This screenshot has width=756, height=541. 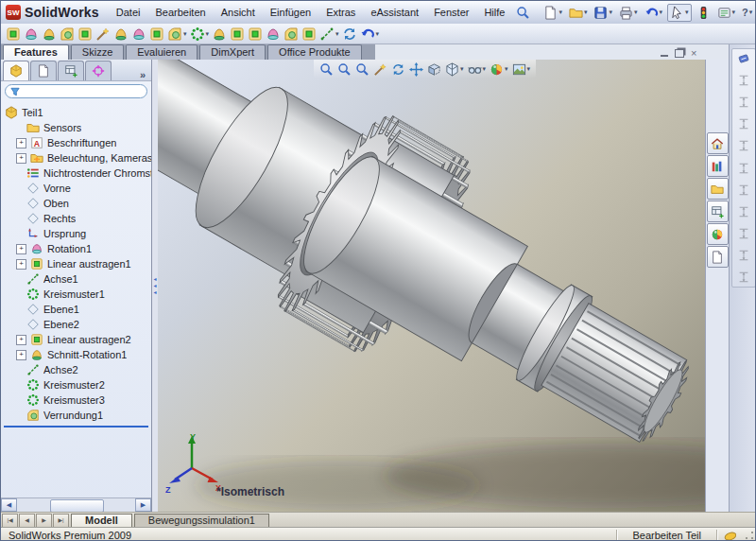 I want to click on scroll-right-button: ▶, so click(x=144, y=505).